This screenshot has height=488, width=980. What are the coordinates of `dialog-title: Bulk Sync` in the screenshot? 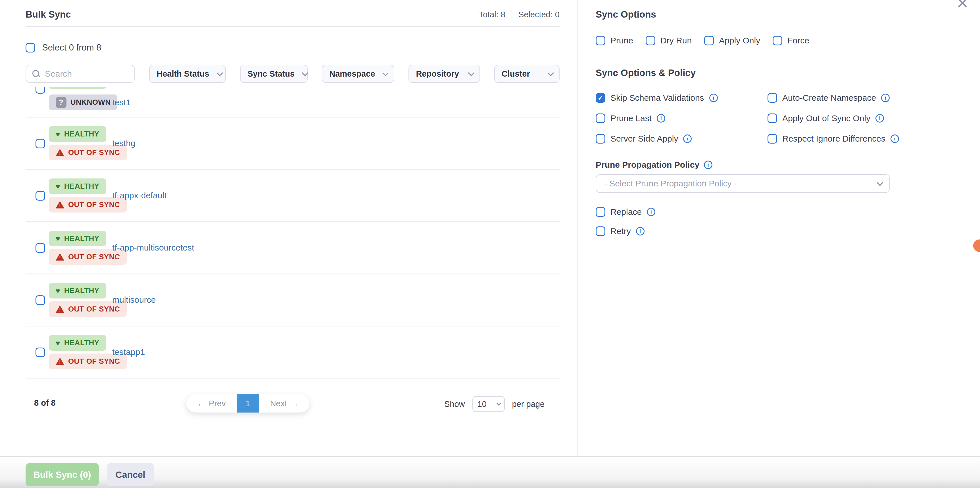 It's located at (48, 14).